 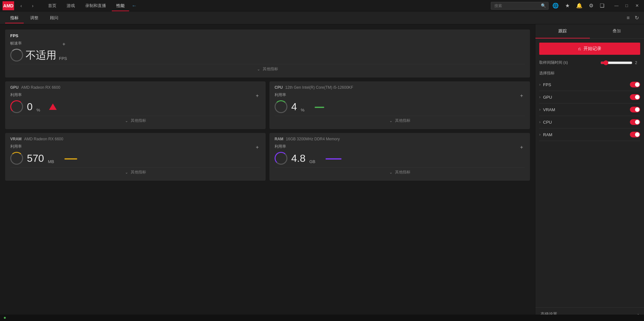 What do you see at coordinates (70, 6) in the screenshot?
I see `titlebar-left: AMD ‹ › 首页 游戏 录制和直播 性能 ←` at bounding box center [70, 6].